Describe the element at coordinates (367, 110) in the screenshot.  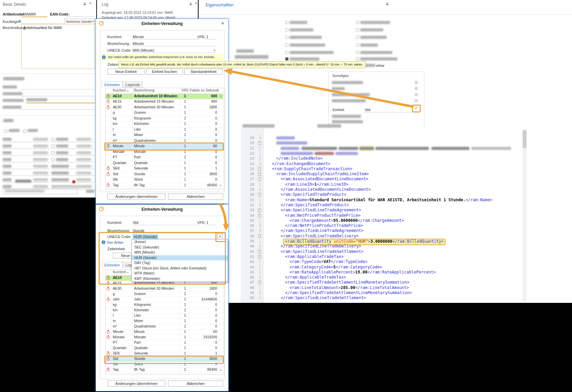
I see `einheit-value: Std` at that location.